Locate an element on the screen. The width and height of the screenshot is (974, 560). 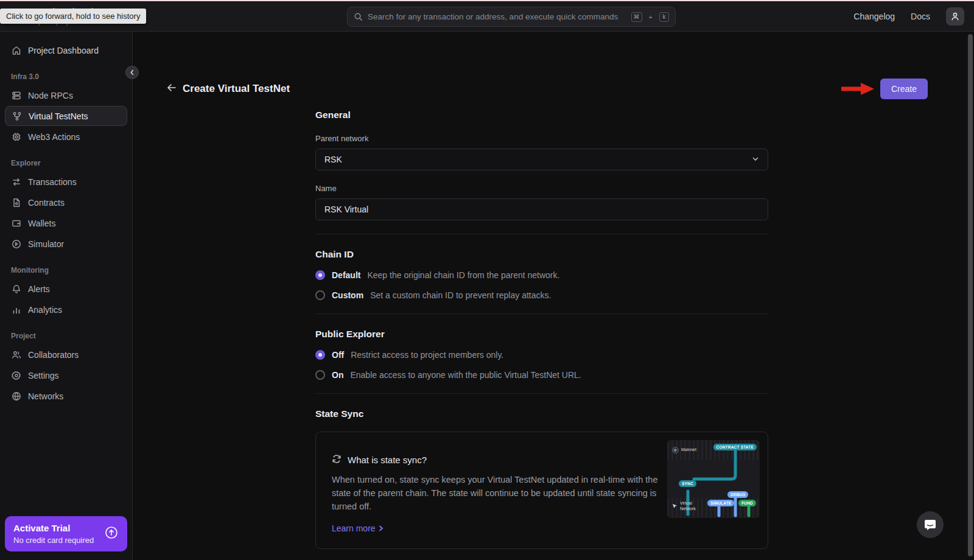
sidebar-item-label: Wallets is located at coordinates (41, 223).